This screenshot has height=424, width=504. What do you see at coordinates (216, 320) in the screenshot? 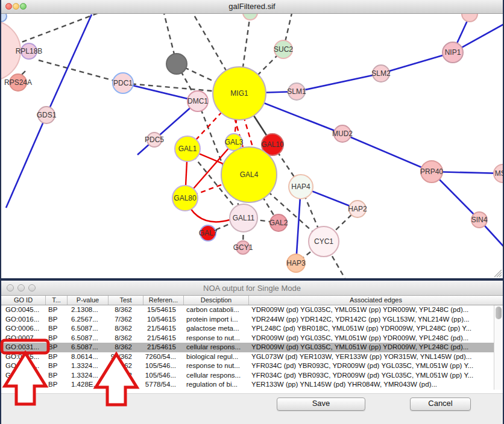
I see `cell-description: protein import i...` at bounding box center [216, 320].